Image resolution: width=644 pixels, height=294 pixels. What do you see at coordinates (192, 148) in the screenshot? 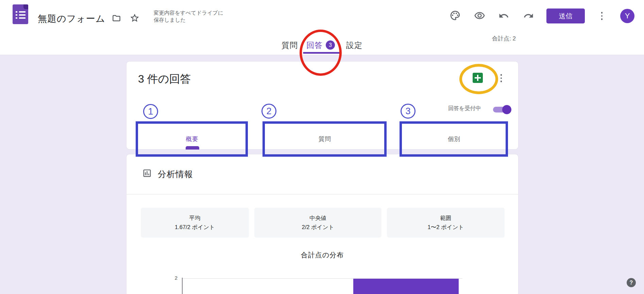
I see `active-subtab-indicator` at bounding box center [192, 148].